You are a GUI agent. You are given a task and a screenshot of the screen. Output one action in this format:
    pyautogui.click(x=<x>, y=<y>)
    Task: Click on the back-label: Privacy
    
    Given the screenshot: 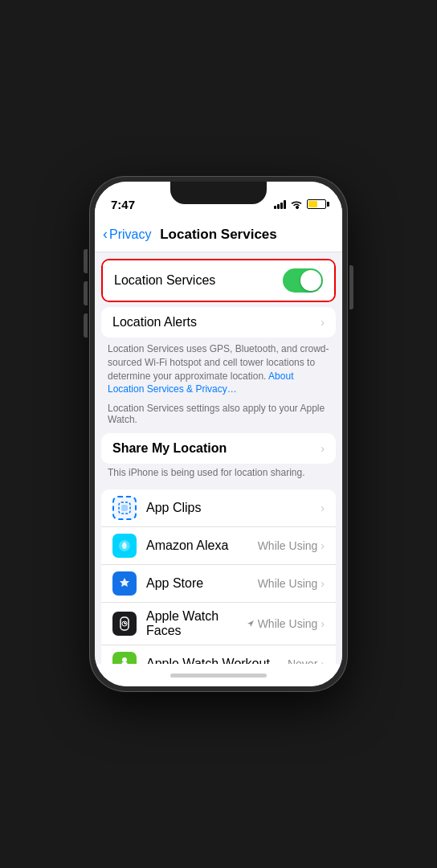 What is the action you would take?
    pyautogui.click(x=130, y=235)
    